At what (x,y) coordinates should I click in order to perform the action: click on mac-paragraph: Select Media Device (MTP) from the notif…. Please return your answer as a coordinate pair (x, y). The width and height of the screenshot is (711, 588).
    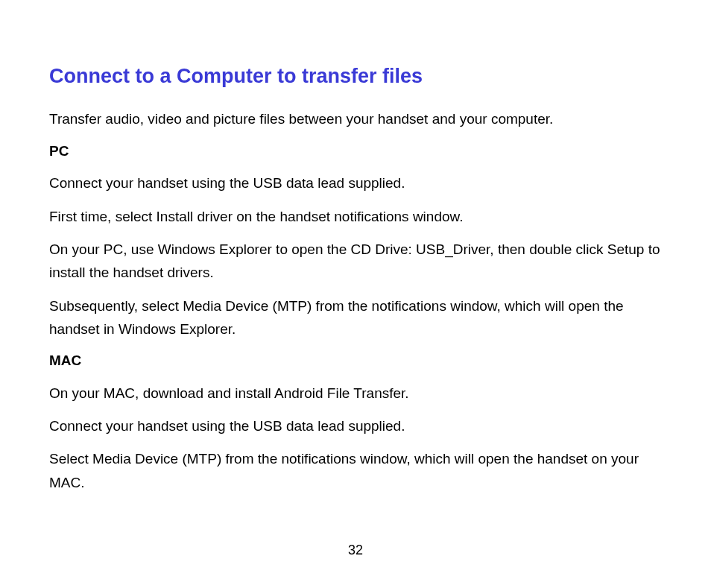
    Looking at the image, I should click on (356, 471).